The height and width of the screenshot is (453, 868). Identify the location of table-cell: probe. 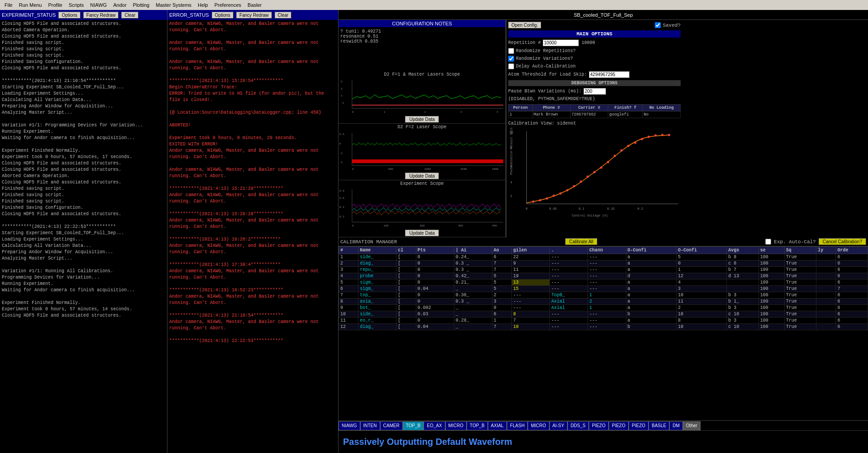
(377, 276).